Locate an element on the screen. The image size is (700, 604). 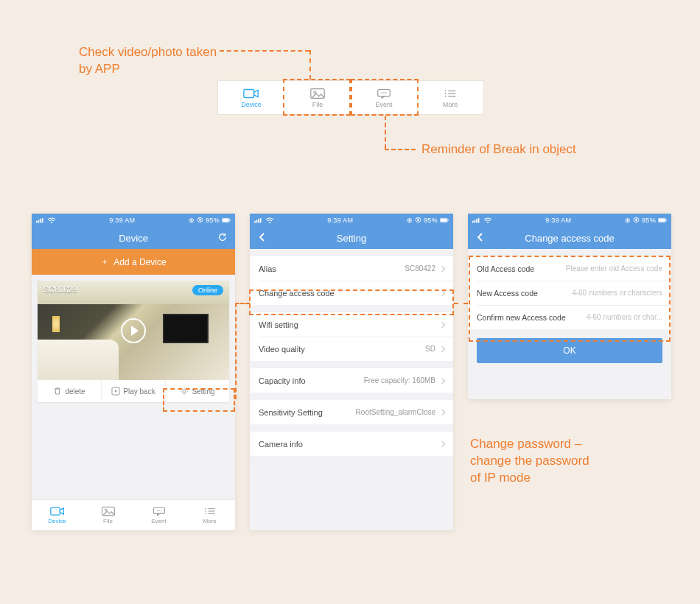
setting-button: Setting is located at coordinates (197, 391).